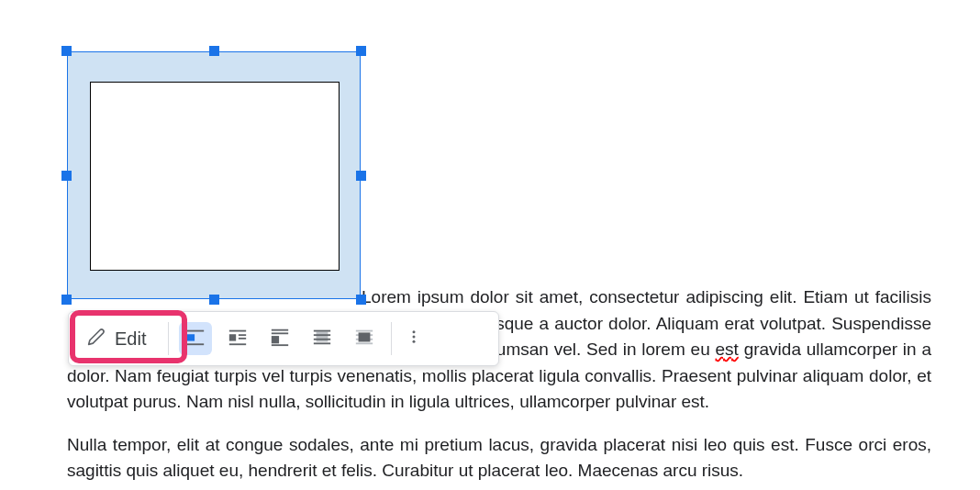 The height and width of the screenshot is (490, 980). What do you see at coordinates (284, 339) in the screenshot?
I see `image-options-toolbar: Edit` at bounding box center [284, 339].